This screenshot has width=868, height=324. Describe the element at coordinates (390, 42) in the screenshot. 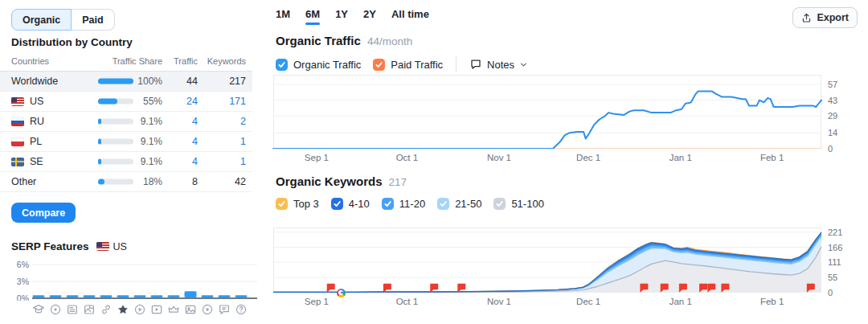

I see `organic-traffic-subtitle: 44/month` at that location.